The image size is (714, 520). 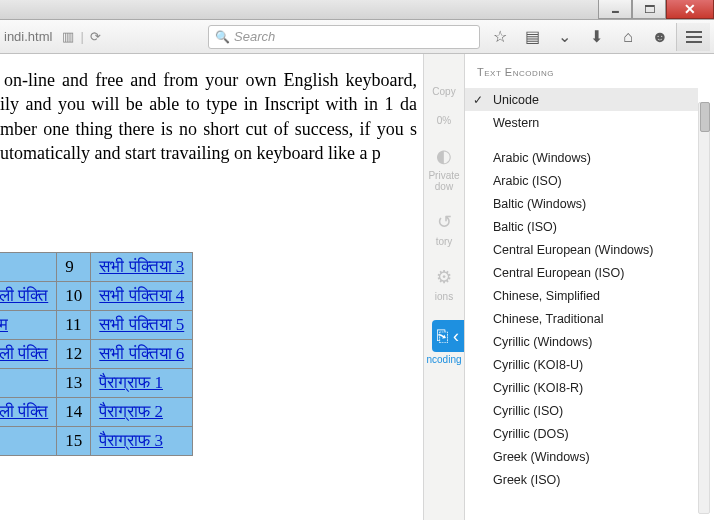 I want to click on encoding-option: Central European (Windows), so click(x=582, y=250).